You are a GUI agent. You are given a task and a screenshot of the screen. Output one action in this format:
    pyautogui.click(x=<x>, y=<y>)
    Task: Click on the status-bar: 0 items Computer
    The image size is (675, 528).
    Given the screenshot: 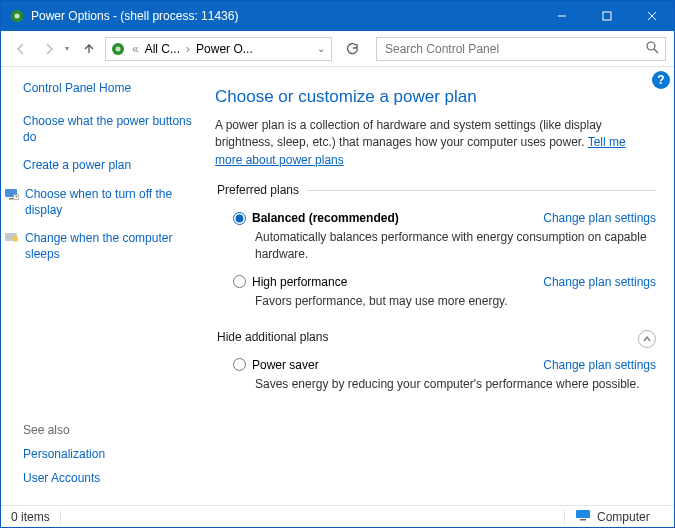 What is the action you would take?
    pyautogui.click(x=338, y=516)
    